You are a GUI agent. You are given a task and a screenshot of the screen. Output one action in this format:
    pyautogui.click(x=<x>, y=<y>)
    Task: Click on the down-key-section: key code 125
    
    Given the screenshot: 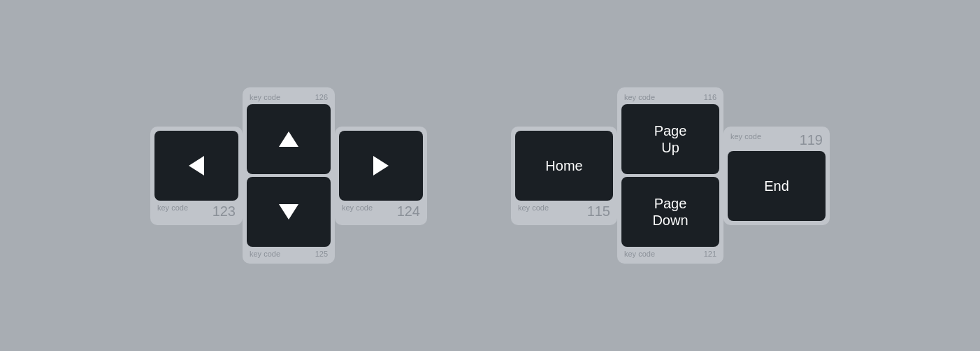 What is the action you would take?
    pyautogui.click(x=289, y=218)
    